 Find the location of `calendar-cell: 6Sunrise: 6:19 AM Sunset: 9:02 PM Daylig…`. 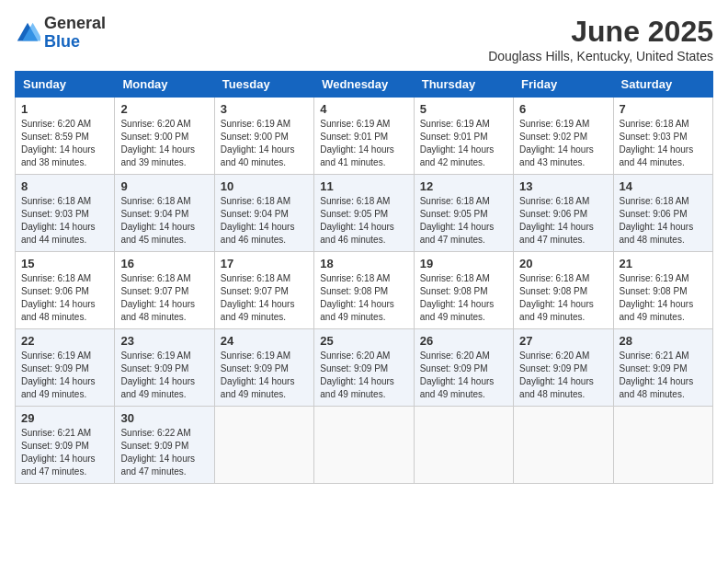

calendar-cell: 6Sunrise: 6:19 AM Sunset: 9:02 PM Daylig… is located at coordinates (563, 136).